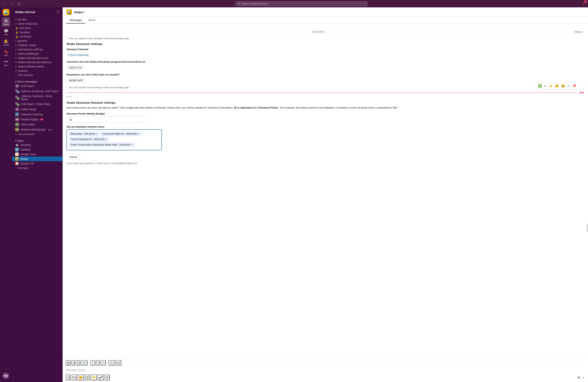 The image size is (588, 382). I want to click on link-button: 🔗, so click(84, 363).